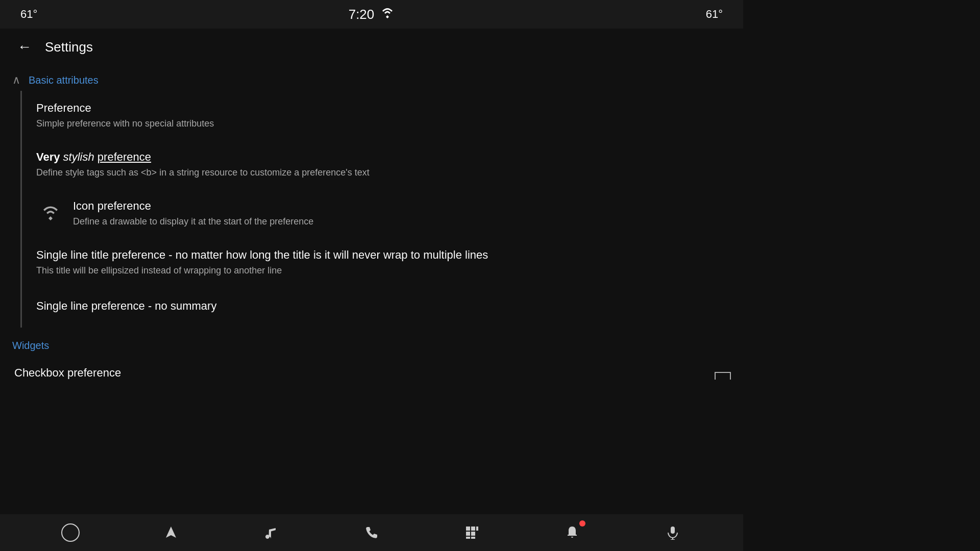 This screenshot has width=980, height=551. I want to click on preference-text-icon: Icon preference Define a drawable to dis…, so click(402, 213).